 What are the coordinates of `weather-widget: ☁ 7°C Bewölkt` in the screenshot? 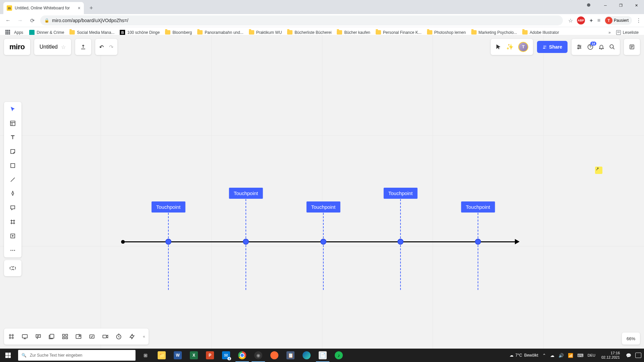 It's located at (524, 355).